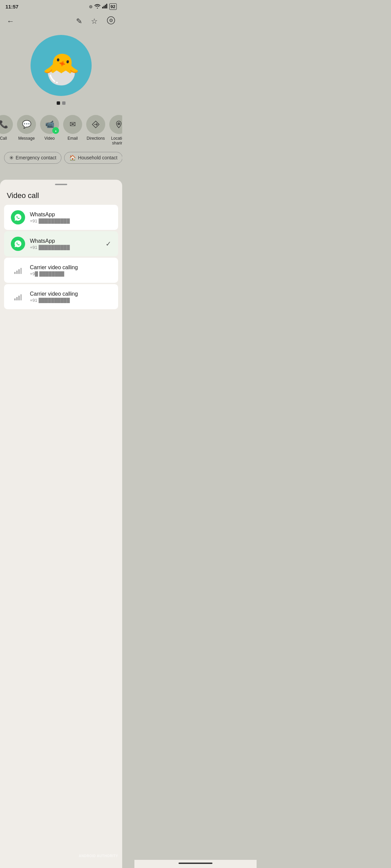 The height and width of the screenshot is (868, 391). Describe the element at coordinates (61, 21) in the screenshot. I see `top-action-bar: ← ✎ ☆ ⚙` at that location.